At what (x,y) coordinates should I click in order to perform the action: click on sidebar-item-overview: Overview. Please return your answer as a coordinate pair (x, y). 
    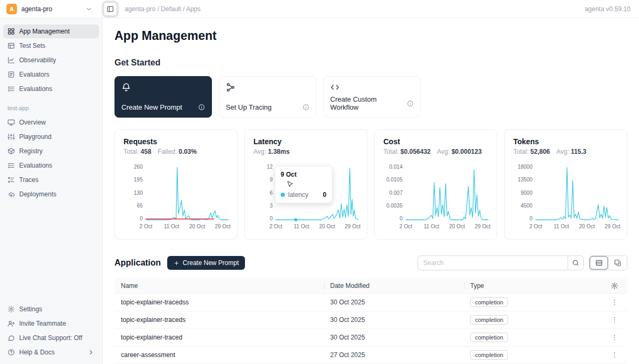
    Looking at the image, I should click on (51, 122).